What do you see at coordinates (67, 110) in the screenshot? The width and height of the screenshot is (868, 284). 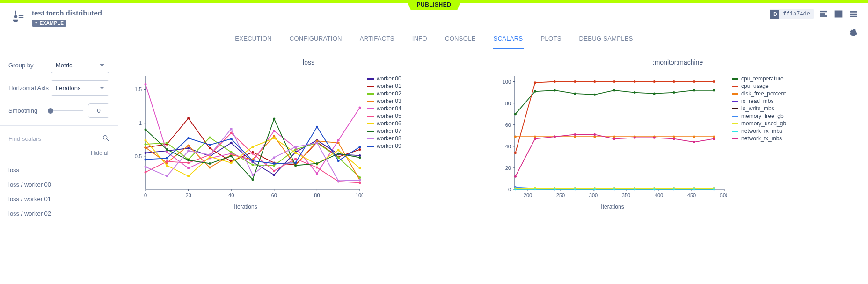 I see `smoothing-slider` at bounding box center [67, 110].